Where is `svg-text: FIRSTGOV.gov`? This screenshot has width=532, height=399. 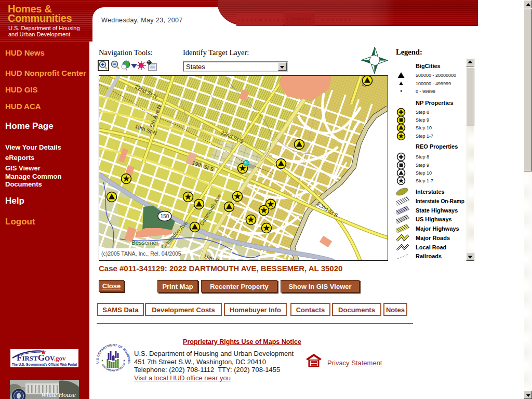 svg-text: FIRSTGOV.gov is located at coordinates (42, 357).